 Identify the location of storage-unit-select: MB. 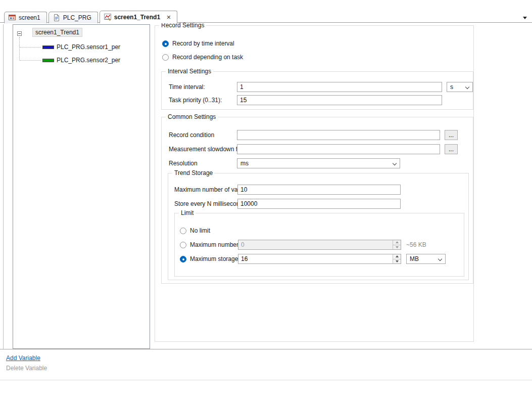
(426, 259).